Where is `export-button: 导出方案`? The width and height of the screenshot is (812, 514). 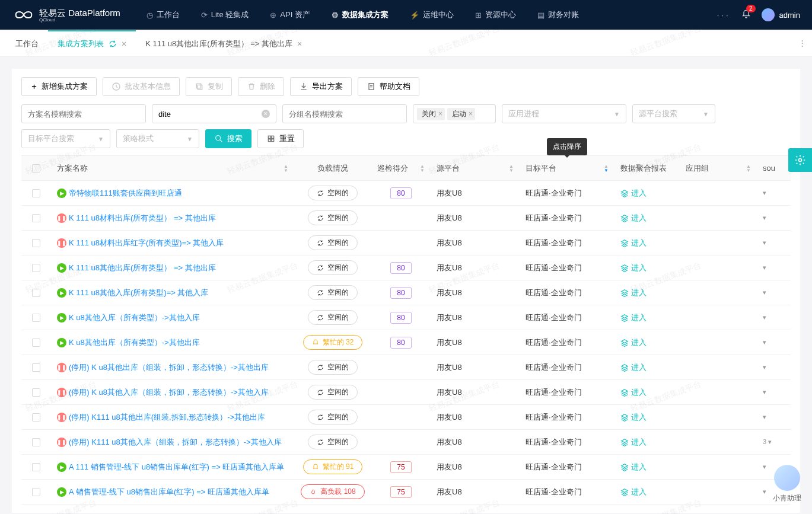 export-button: 导出方案 is located at coordinates (321, 87).